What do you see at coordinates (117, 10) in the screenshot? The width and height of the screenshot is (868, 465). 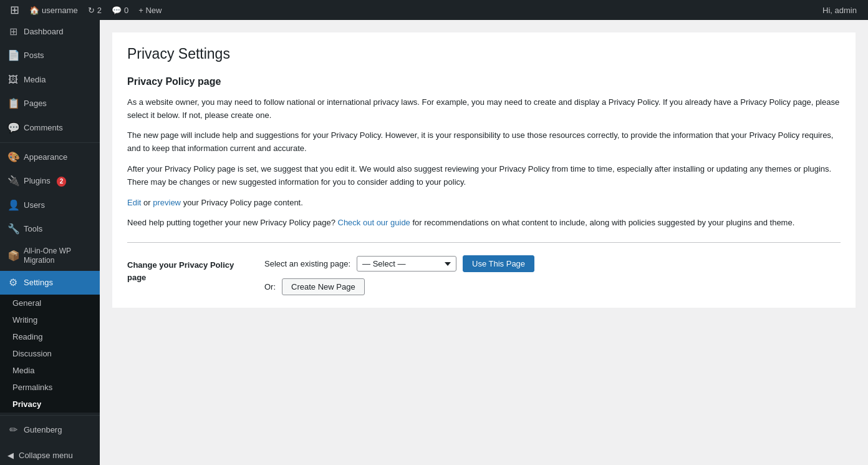 I see `comments-icon: 💬` at bounding box center [117, 10].